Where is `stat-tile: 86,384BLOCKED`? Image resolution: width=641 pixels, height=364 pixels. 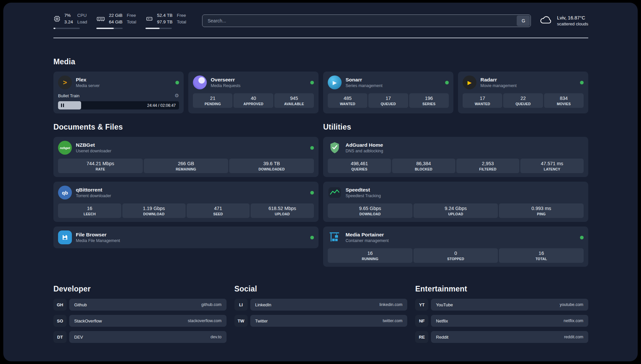
stat-tile: 86,384BLOCKED is located at coordinates (424, 166).